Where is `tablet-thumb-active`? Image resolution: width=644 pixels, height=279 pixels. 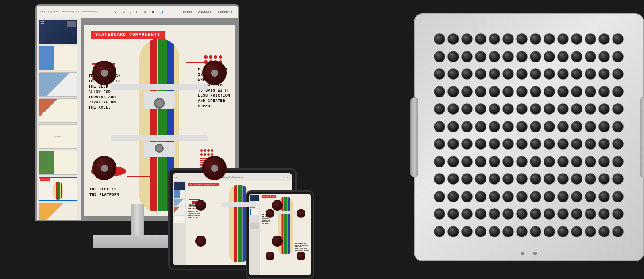 tablet-thumb-active is located at coordinates (180, 220).